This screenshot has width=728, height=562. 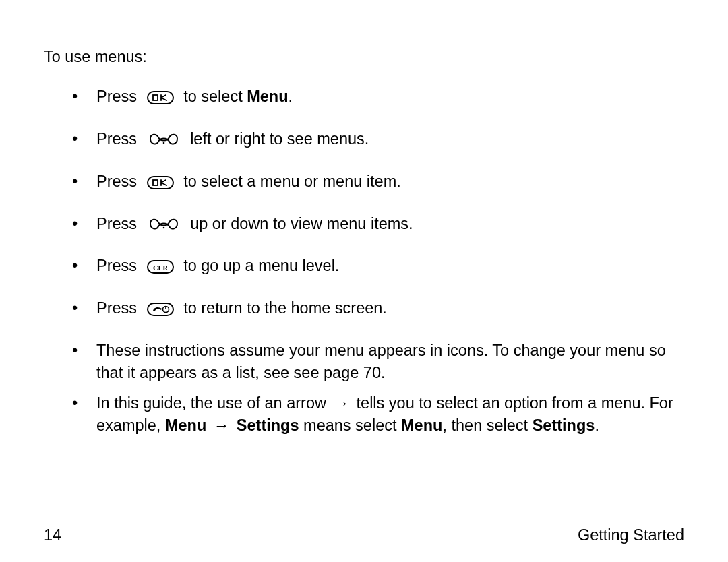 What do you see at coordinates (378, 183) in the screenshot?
I see `step-3: Press to select a menu or menu item.` at bounding box center [378, 183].